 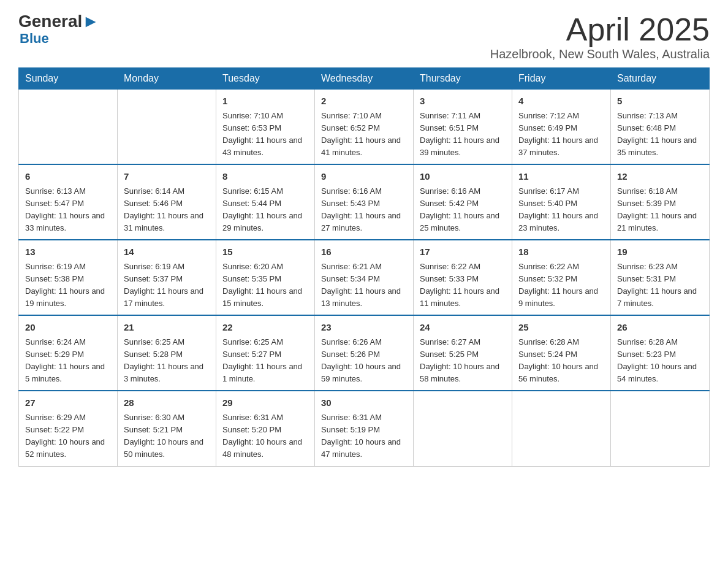 I want to click on header-thursday: Thursday, so click(x=463, y=79).